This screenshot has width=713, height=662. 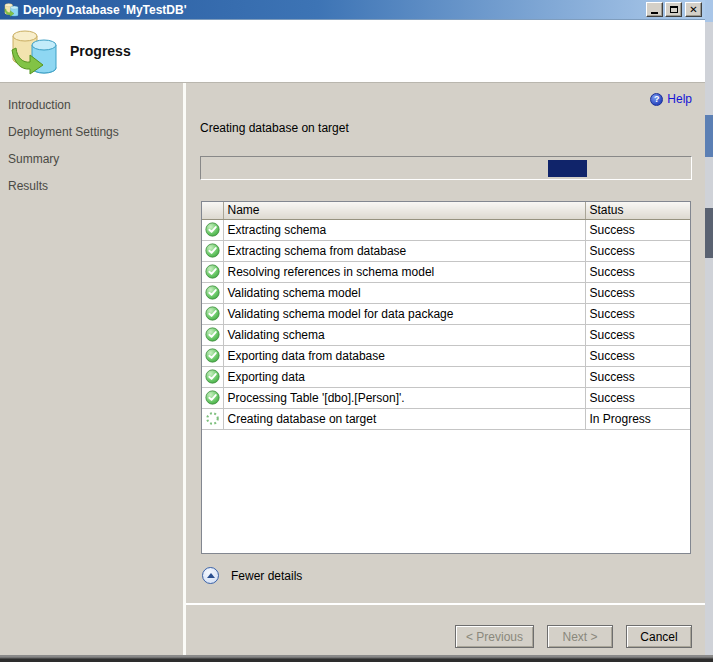 What do you see at coordinates (92, 106) in the screenshot?
I see `sidebar-item-introduction: Introduction` at bounding box center [92, 106].